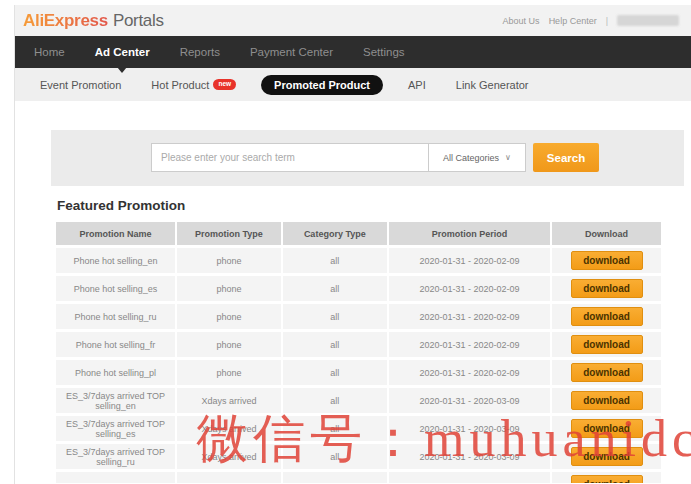 The image size is (691, 484). What do you see at coordinates (573, 21) in the screenshot?
I see `help-center-link: Help Center` at bounding box center [573, 21].